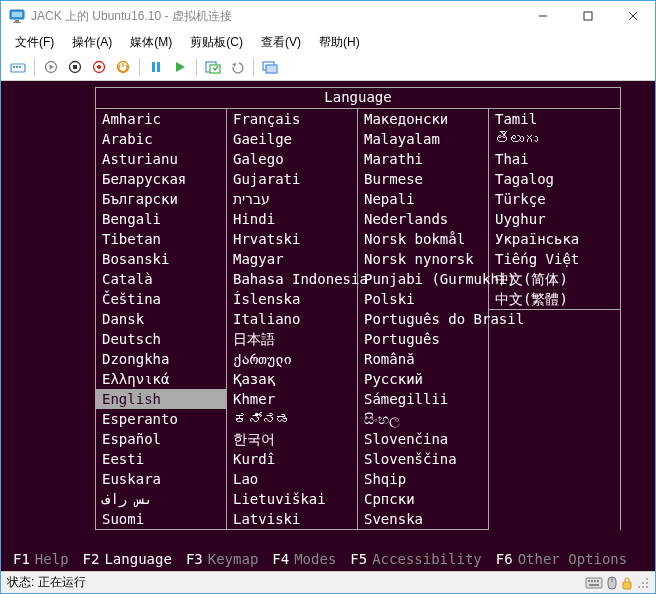 The image size is (656, 594). What do you see at coordinates (423, 159) in the screenshot?
I see `language-option: Marathi` at bounding box center [423, 159].